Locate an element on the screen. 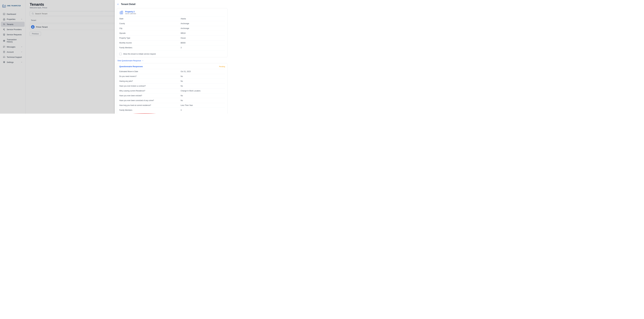  question-value: 3 is located at coordinates (203, 110).